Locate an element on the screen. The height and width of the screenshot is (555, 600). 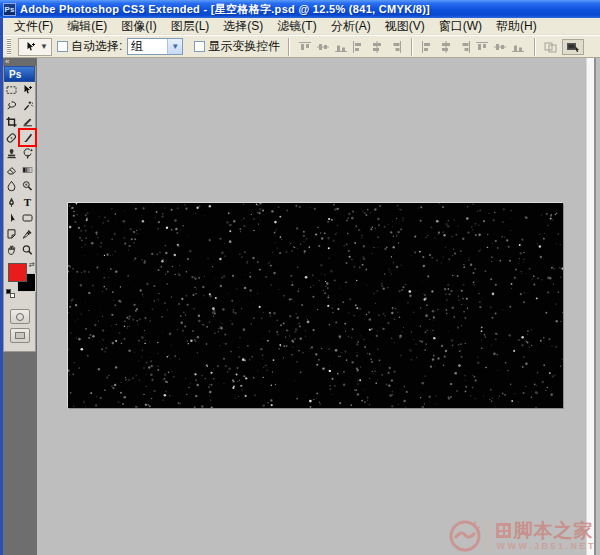
align-horizontal-centers-icon is located at coordinates (377, 47).